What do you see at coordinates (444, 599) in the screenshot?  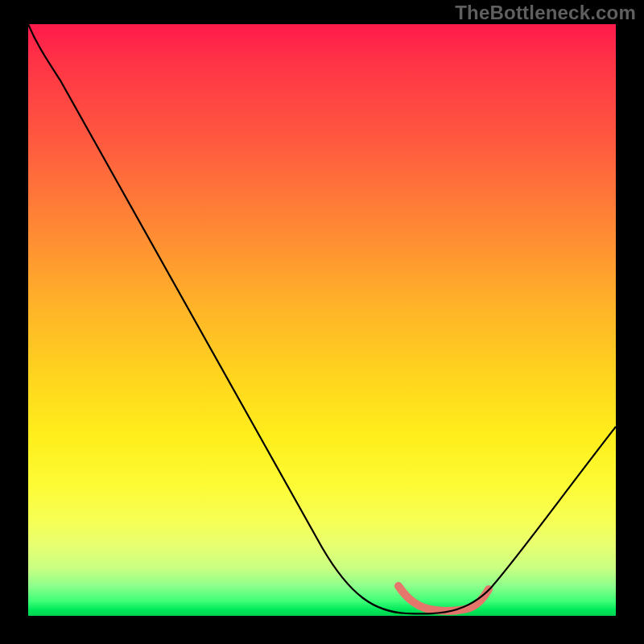 I see `emphasis-segment` at bounding box center [444, 599].